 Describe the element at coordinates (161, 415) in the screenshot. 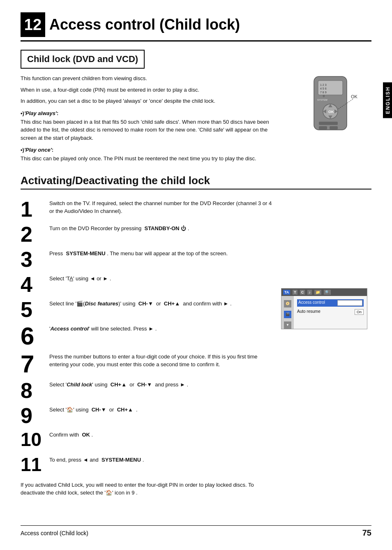

I see `step-9-text: Select '🏠' using CH-▼ or CH+▲ .` at that location.